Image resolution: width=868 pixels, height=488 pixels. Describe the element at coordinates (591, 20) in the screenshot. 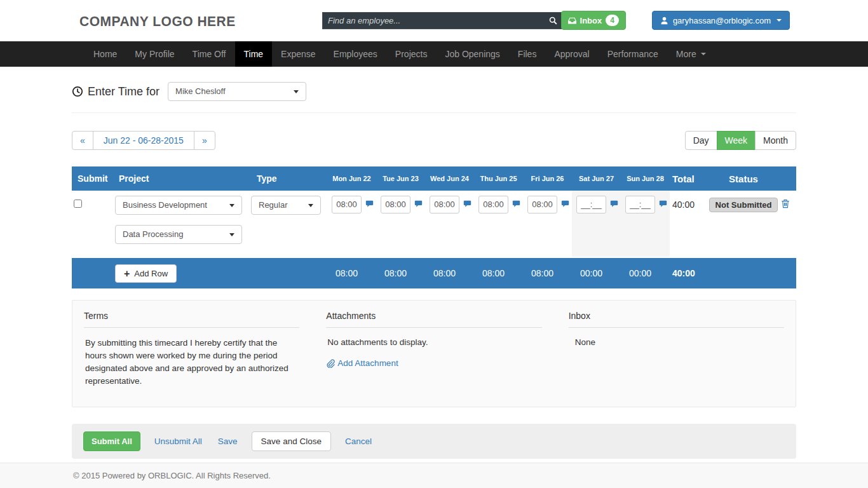

I see `inbox-label: Inbox` at that location.